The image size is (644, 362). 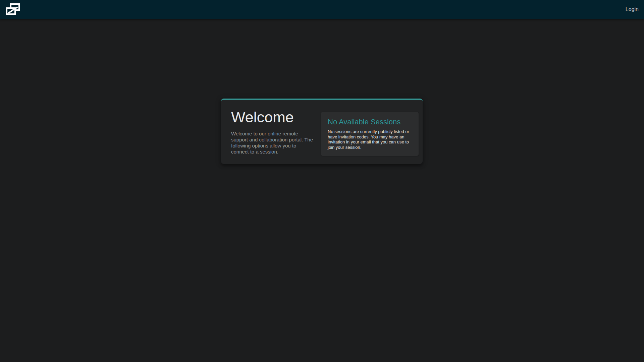 I want to click on welcome-title: Welcome, so click(x=274, y=117).